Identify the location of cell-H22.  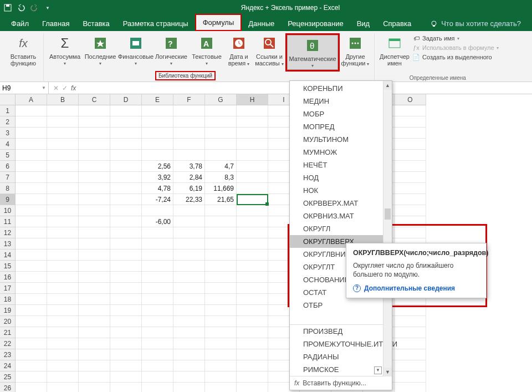
(253, 344).